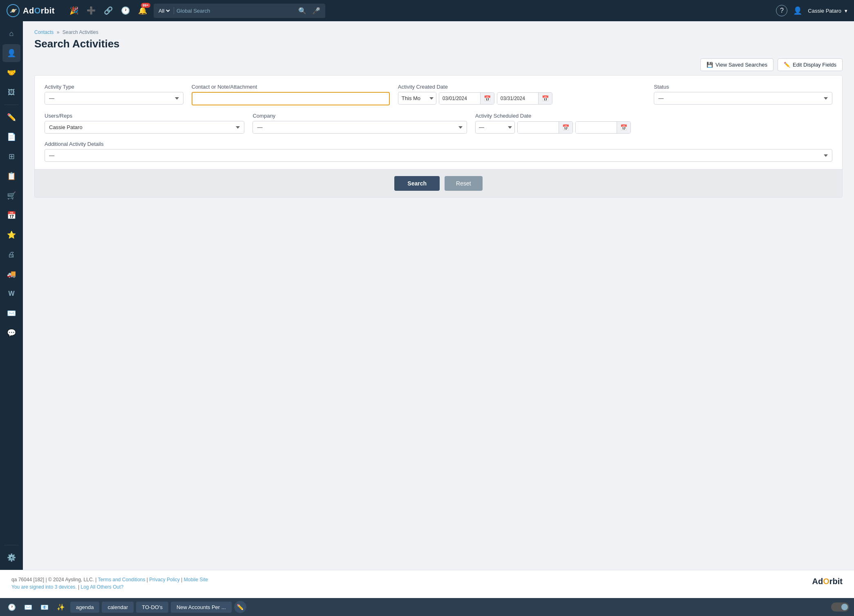 This screenshot has height=616, width=854. I want to click on form-row-3: Additional Activity Details — With Attac…, so click(438, 151).